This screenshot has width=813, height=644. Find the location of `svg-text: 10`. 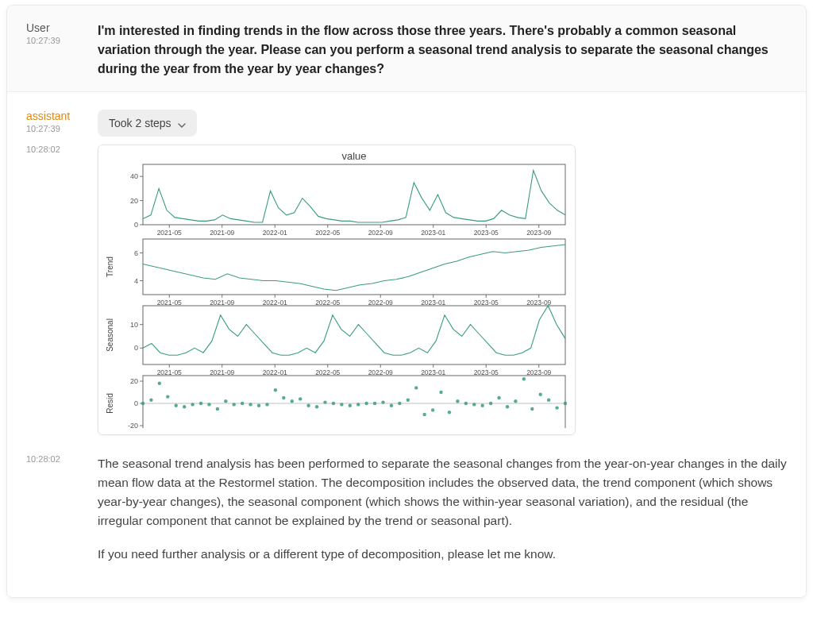

svg-text: 10 is located at coordinates (134, 325).